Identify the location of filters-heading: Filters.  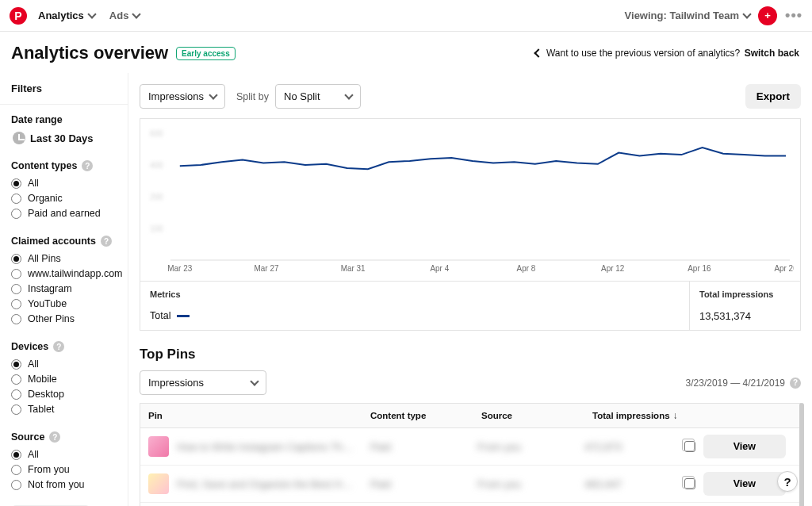
(63, 89).